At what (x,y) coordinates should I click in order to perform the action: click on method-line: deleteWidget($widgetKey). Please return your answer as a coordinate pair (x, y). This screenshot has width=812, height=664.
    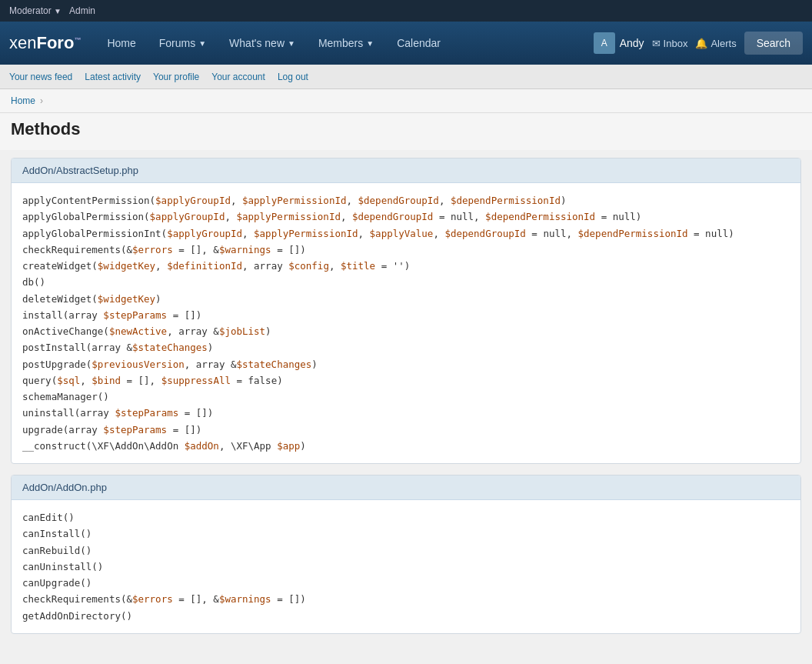
    Looking at the image, I should click on (406, 299).